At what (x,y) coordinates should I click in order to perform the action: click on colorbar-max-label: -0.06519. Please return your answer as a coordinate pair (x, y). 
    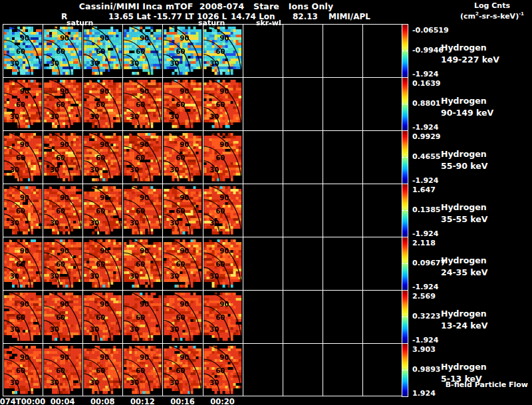
    Looking at the image, I should click on (431, 31).